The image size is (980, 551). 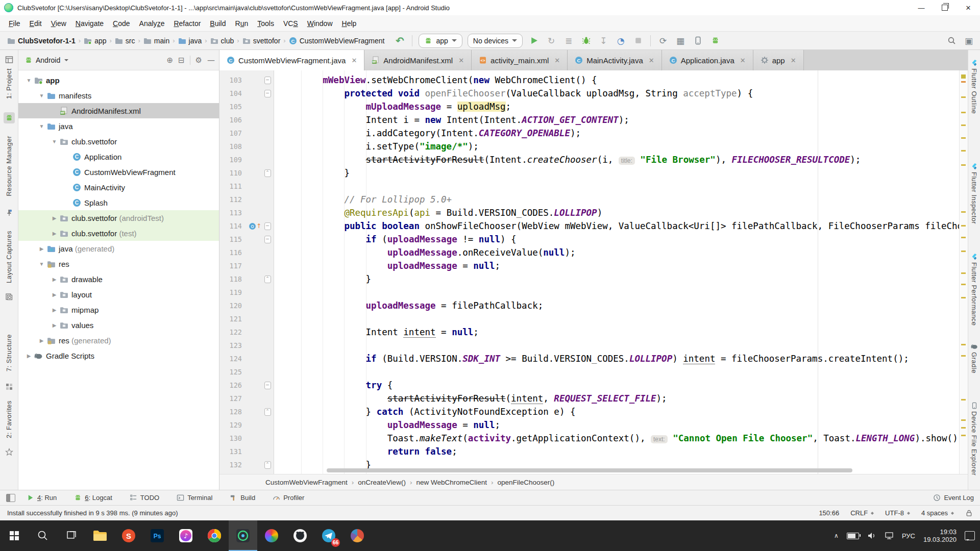 What do you see at coordinates (118, 218) in the screenshot?
I see `tree-item-club-svettofor: ▶club.svettofor (androidTest)` at bounding box center [118, 218].